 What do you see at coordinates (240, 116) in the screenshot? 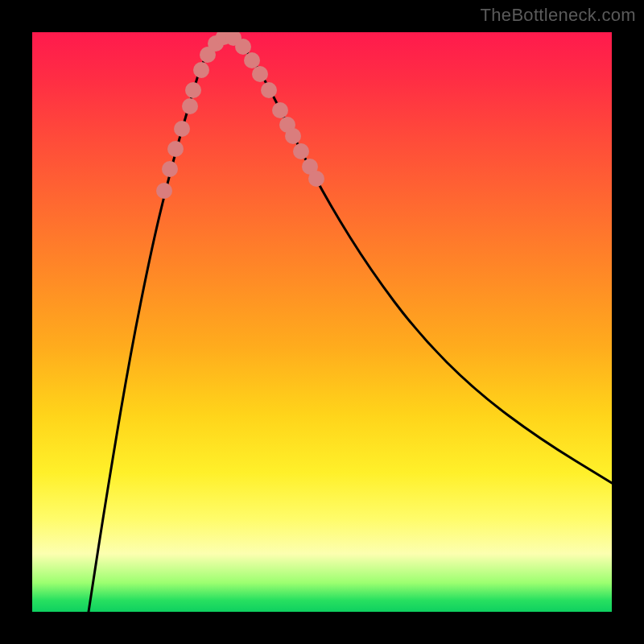
I see `marker-group` at bounding box center [240, 116].